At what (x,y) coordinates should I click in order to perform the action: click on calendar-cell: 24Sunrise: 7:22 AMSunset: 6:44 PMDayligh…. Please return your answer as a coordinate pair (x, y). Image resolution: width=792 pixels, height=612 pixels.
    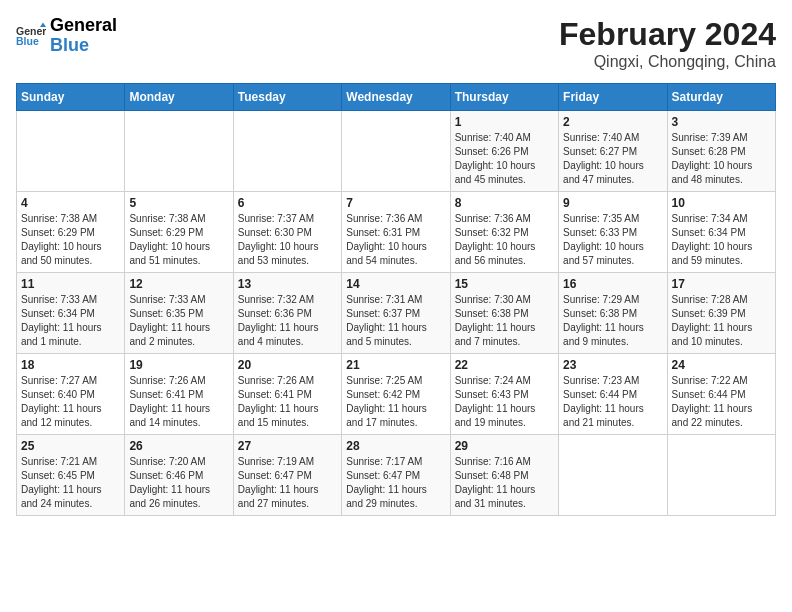
    Looking at the image, I should click on (721, 394).